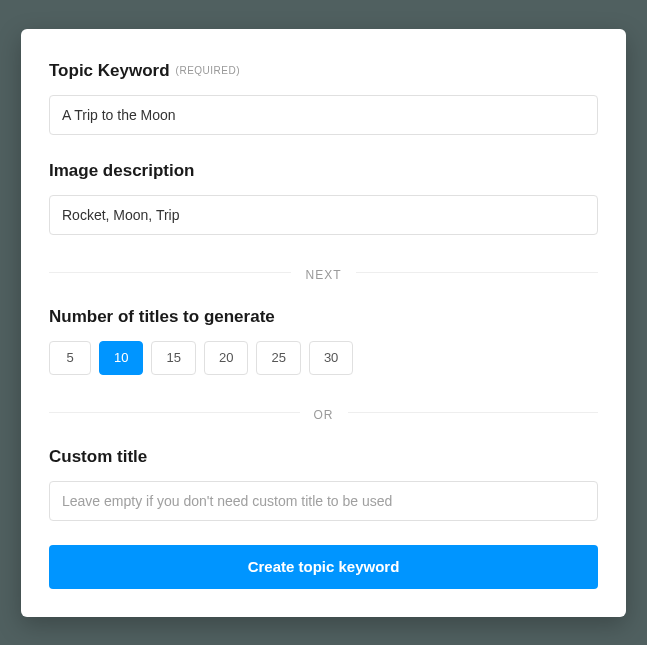 The image size is (647, 645). What do you see at coordinates (162, 317) in the screenshot?
I see `label-text: Number of titles to generate` at bounding box center [162, 317].